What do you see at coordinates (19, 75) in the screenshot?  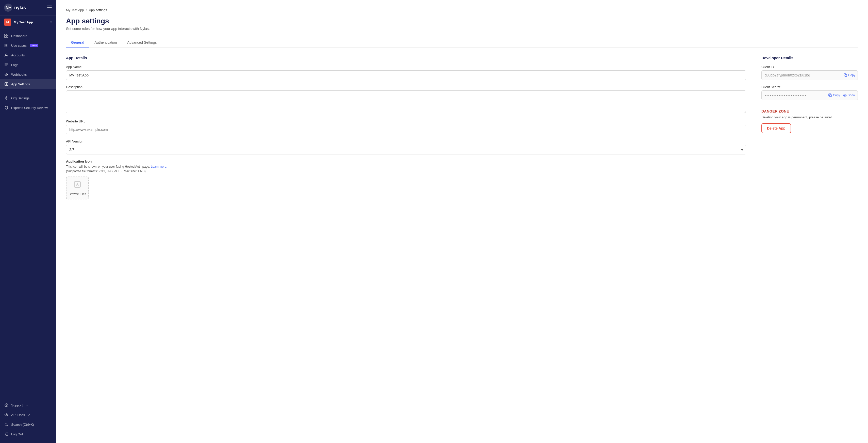 I see `sidebar-item-label: Webhooks` at bounding box center [19, 75].